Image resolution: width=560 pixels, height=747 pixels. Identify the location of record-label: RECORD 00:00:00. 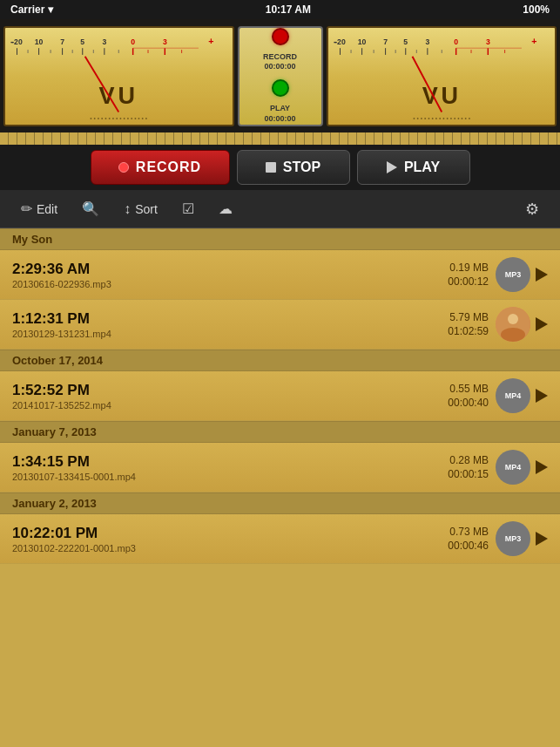
(280, 63).